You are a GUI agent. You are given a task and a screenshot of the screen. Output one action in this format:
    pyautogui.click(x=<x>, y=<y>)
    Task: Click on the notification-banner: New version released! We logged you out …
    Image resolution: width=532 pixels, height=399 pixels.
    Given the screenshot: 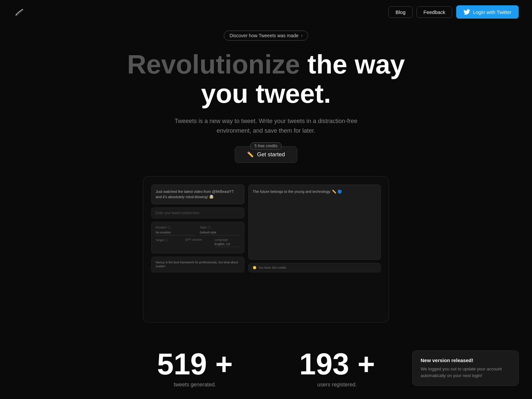 What is the action you would take?
    pyautogui.click(x=466, y=368)
    